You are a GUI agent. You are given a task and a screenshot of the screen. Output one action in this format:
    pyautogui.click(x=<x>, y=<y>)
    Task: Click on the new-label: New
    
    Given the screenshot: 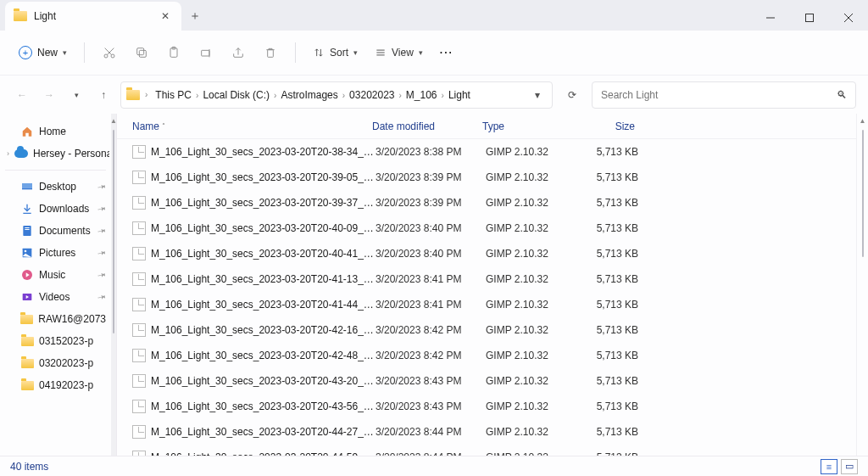 What is the action you would take?
    pyautogui.click(x=47, y=53)
    